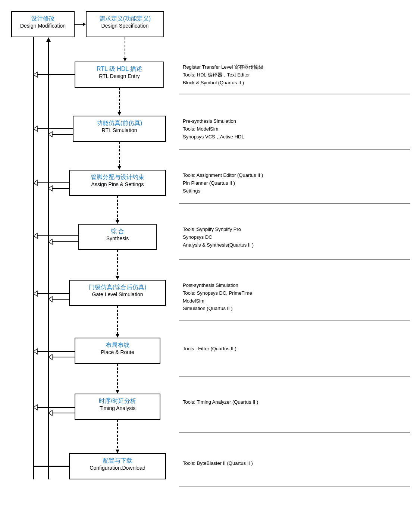 This screenshot has height=532, width=420. Describe the element at coordinates (295, 184) in the screenshot. I see `annotation-assign-line2: Pin Planner (Quartus II )` at that location.